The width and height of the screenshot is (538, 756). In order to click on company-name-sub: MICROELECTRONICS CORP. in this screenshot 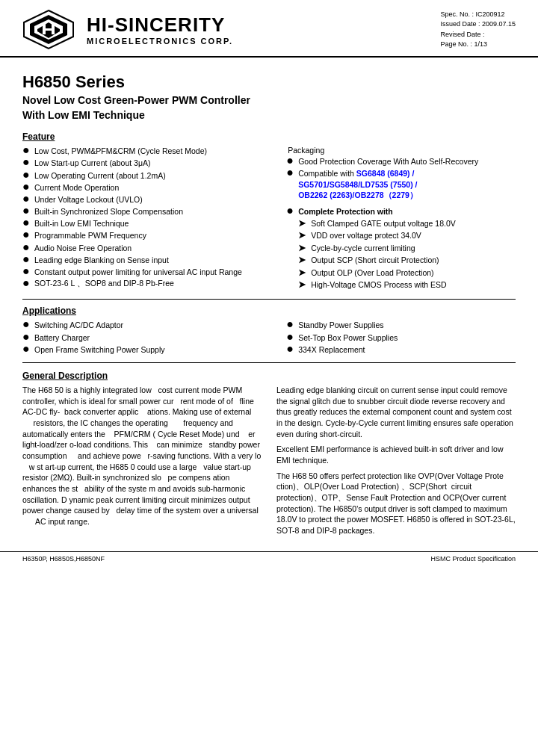, I will do `click(160, 41)`.